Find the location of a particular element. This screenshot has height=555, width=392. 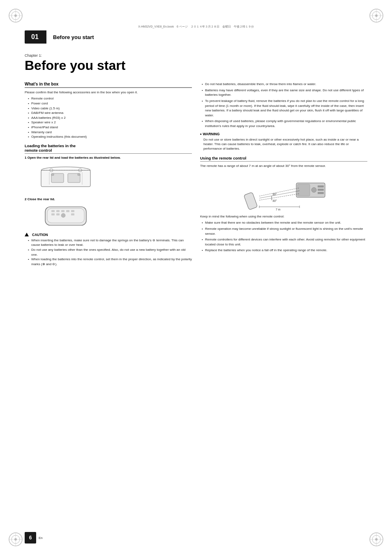

remote-tips-list: Make sure that there are no obstacles be… is located at coordinates (284, 237).